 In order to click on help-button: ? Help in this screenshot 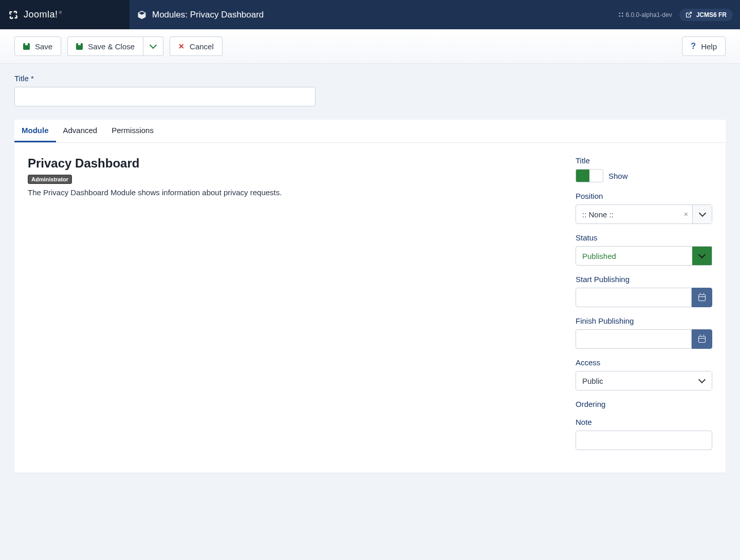, I will do `click(704, 46)`.